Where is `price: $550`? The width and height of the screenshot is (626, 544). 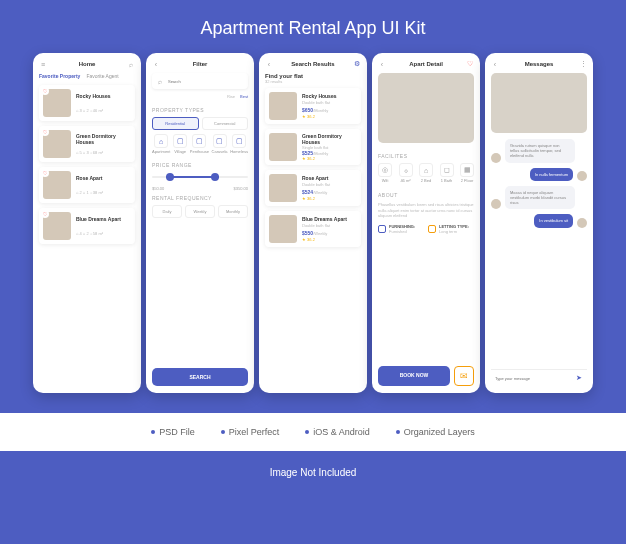
price: $550 is located at coordinates (308, 233).